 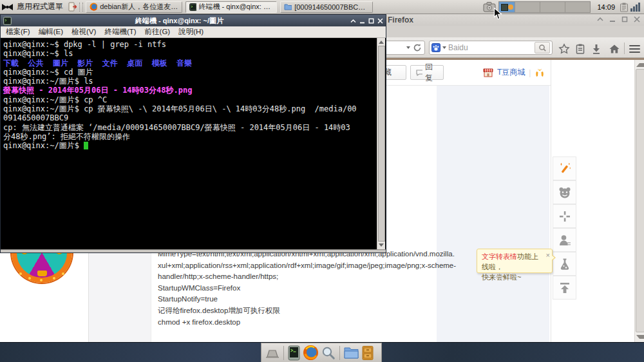 I want to click on terminal-line: 分48秒.png’: 拒絕不符權限的操作, so click(x=191, y=137).